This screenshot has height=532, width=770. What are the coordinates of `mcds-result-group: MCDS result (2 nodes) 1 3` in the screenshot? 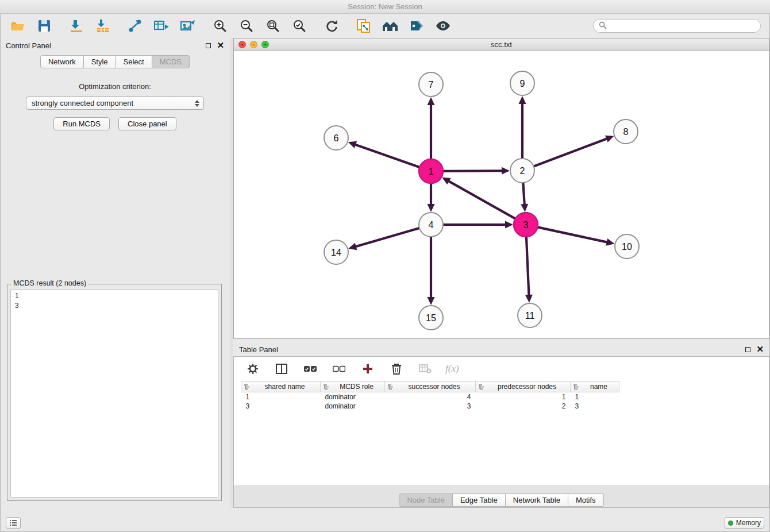 It's located at (114, 392).